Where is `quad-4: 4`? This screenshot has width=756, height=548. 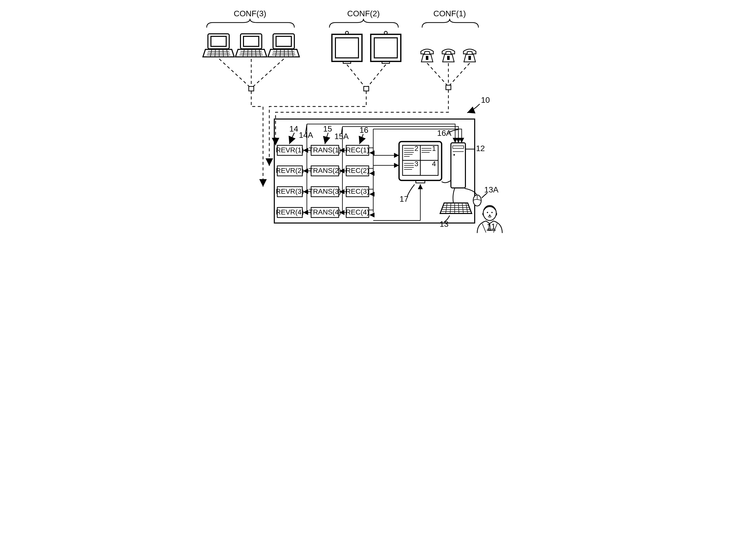 quad-4: 4 is located at coordinates (434, 164).